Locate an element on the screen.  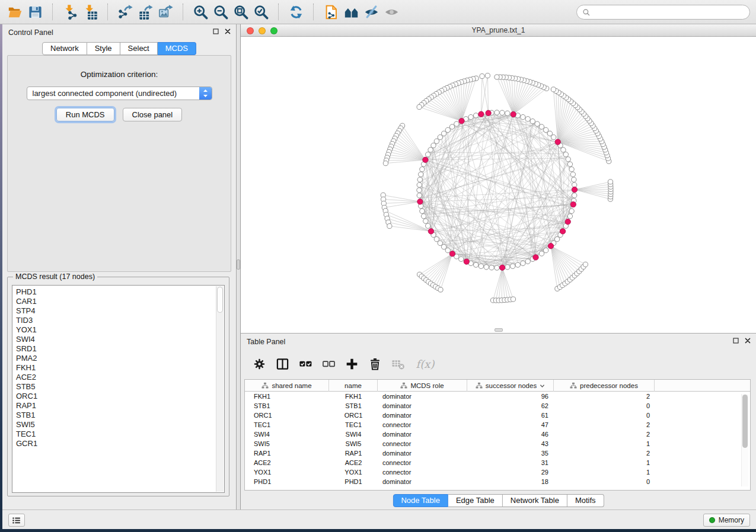
mcds-result-item: SWI5 is located at coordinates (120, 425).